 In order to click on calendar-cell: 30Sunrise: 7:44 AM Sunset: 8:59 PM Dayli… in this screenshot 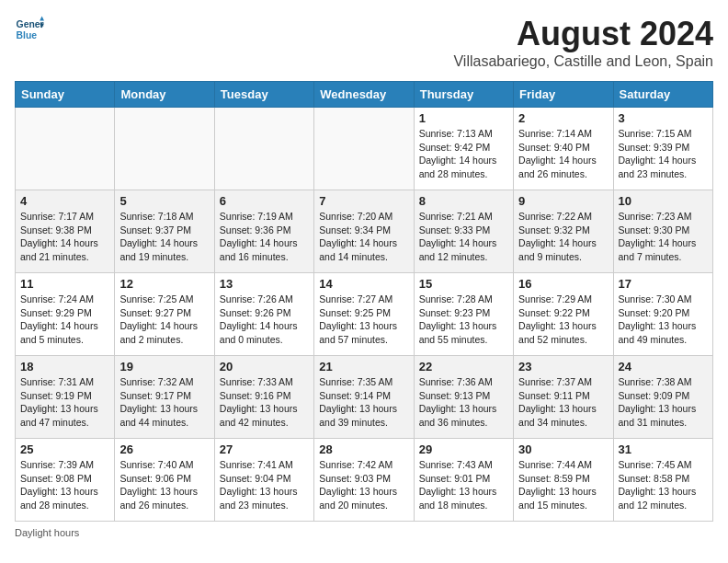, I will do `click(563, 480)`.